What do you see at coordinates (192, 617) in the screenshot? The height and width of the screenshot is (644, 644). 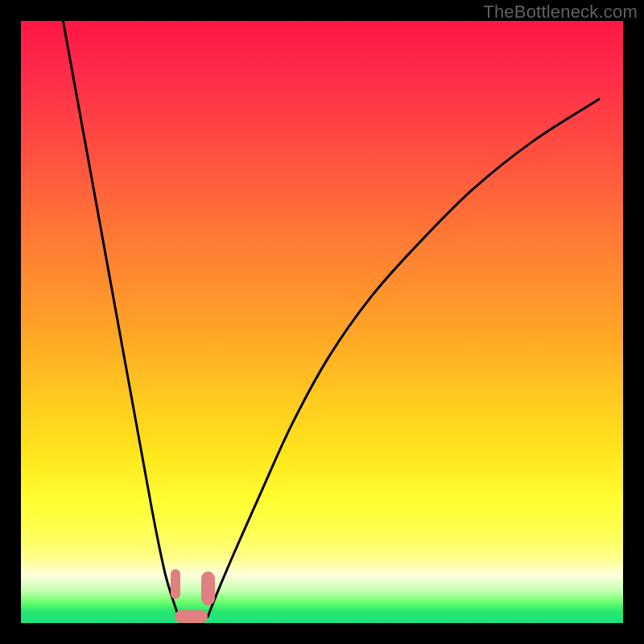 I see `marker-floor` at bounding box center [192, 617].